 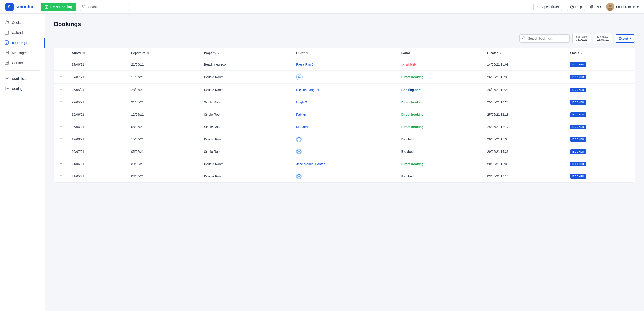 What do you see at coordinates (164, 77) in the screenshot?
I see `cell-departure: 11/07/21` at bounding box center [164, 77].